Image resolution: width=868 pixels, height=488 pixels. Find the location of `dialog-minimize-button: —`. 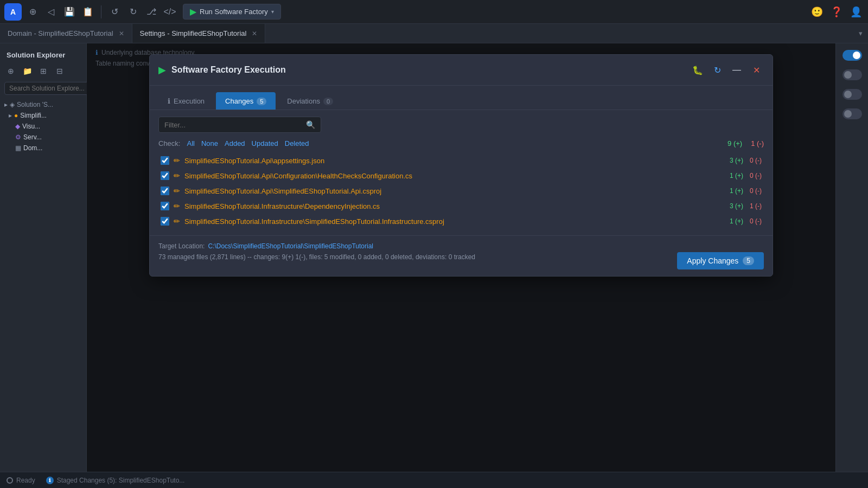

dialog-minimize-button: — is located at coordinates (737, 70).